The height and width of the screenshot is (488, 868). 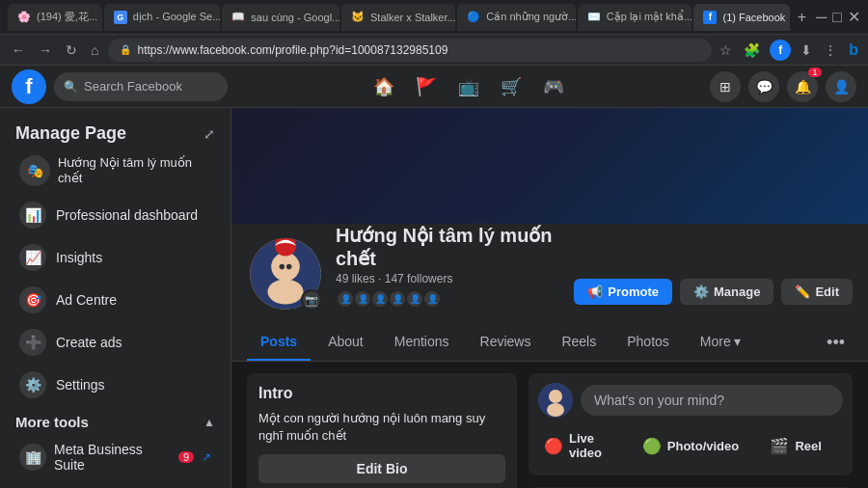 I want to click on sidebar-item-insights: 📈 Insights, so click(x=116, y=258).